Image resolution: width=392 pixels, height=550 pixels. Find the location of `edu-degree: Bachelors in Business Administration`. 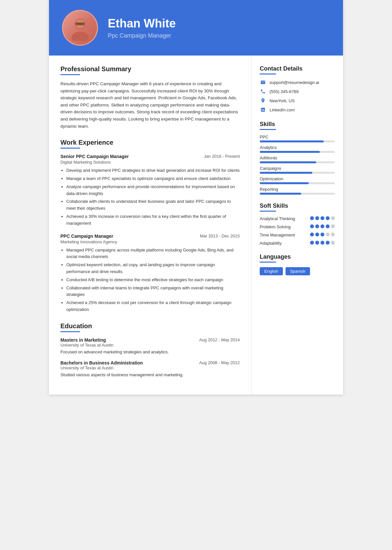

edu-degree: Bachelors in Business Administration is located at coordinates (102, 363).